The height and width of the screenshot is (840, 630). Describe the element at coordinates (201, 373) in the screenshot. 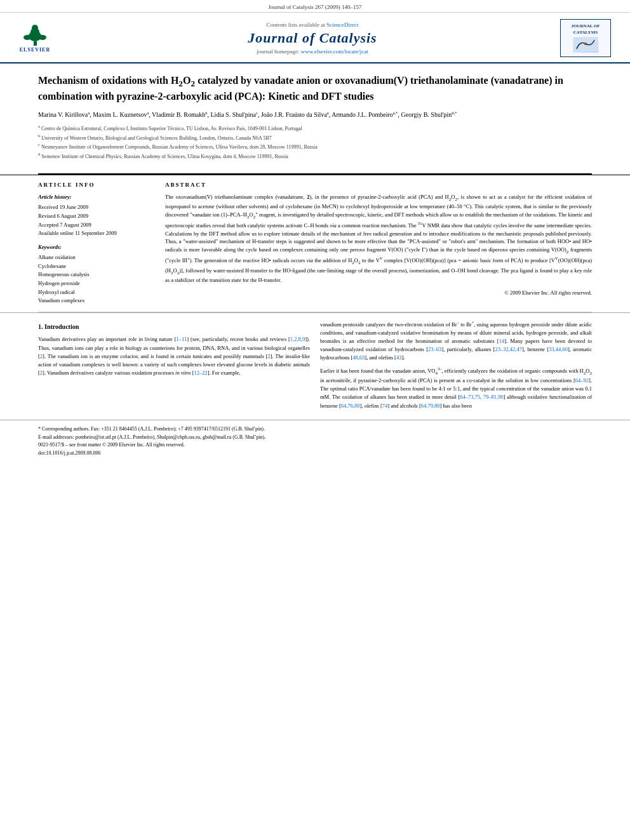

I see `ref-12-22: 12–22` at that location.